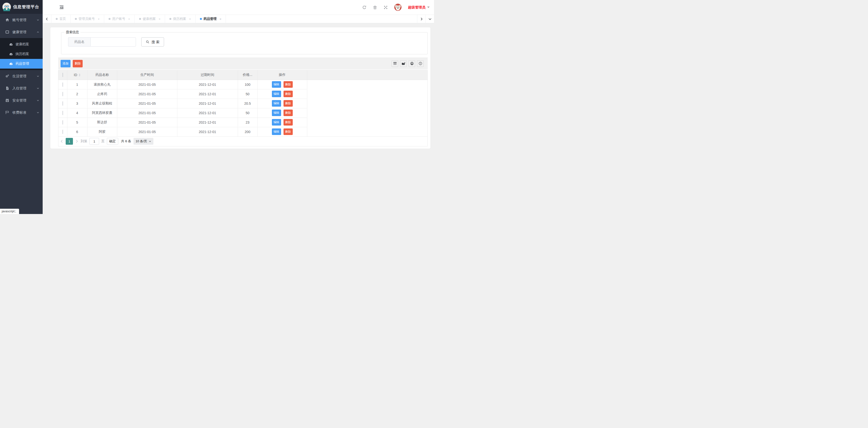 The image size is (868, 428). Describe the element at coordinates (412, 63) in the screenshot. I see `print-button` at that location.